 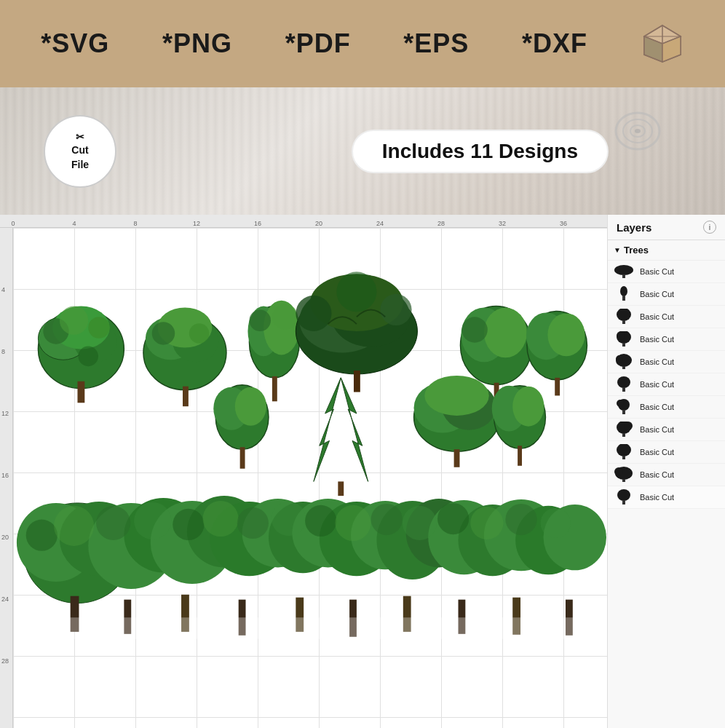 I want to click on layers-list: Basic Cut Basic Cut Basic Cut Bas, so click(x=667, y=494).